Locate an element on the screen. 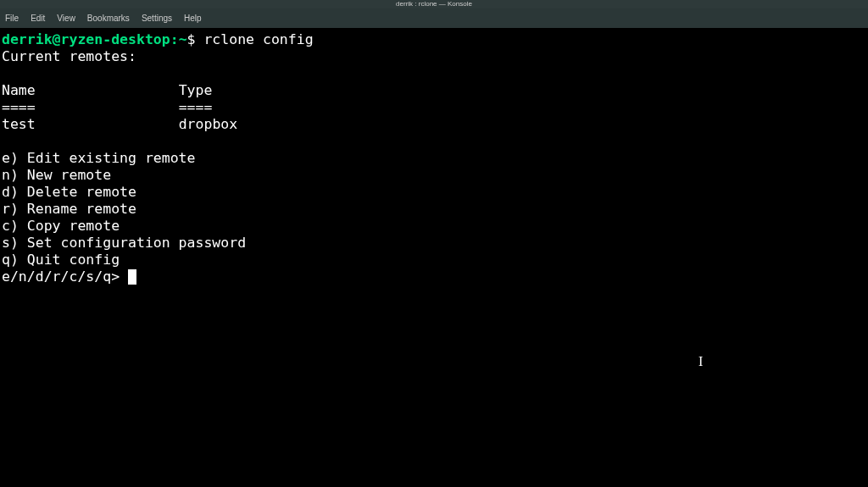 The height and width of the screenshot is (487, 868). command-text: rclone config is located at coordinates (258, 39).